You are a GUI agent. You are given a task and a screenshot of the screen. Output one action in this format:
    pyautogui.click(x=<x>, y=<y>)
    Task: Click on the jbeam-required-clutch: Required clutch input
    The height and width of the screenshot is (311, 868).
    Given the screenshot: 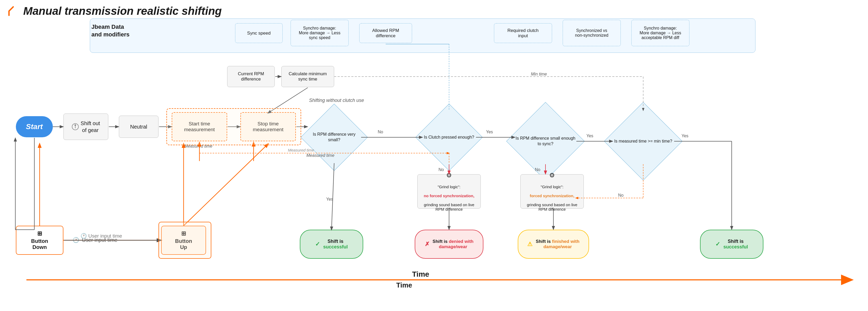 What is the action you would take?
    pyautogui.click(x=523, y=33)
    